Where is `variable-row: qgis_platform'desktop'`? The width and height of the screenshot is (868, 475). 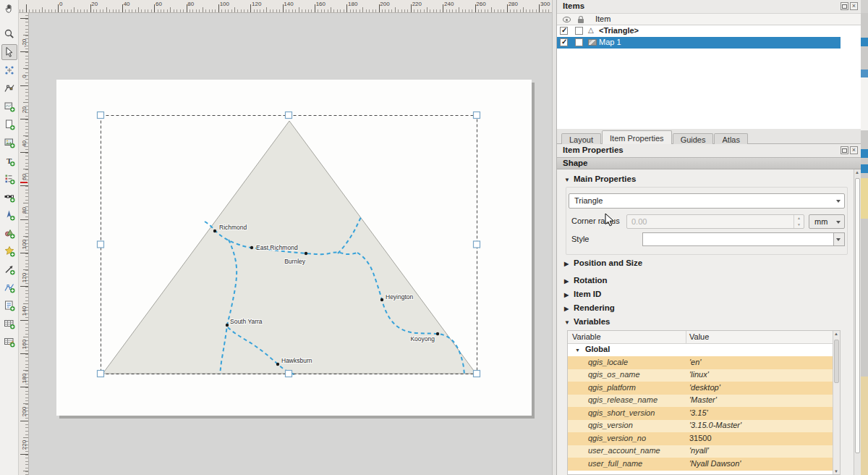 variable-row: qgis_platform'desktop' is located at coordinates (700, 388).